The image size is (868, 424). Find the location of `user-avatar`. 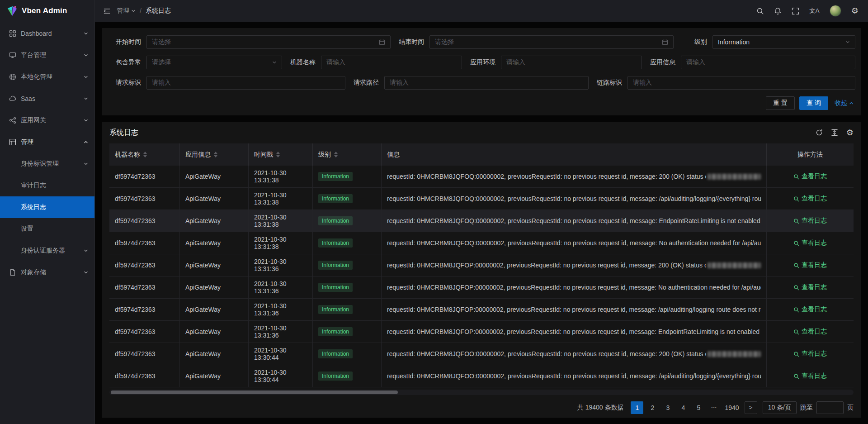

user-avatar is located at coordinates (835, 11).